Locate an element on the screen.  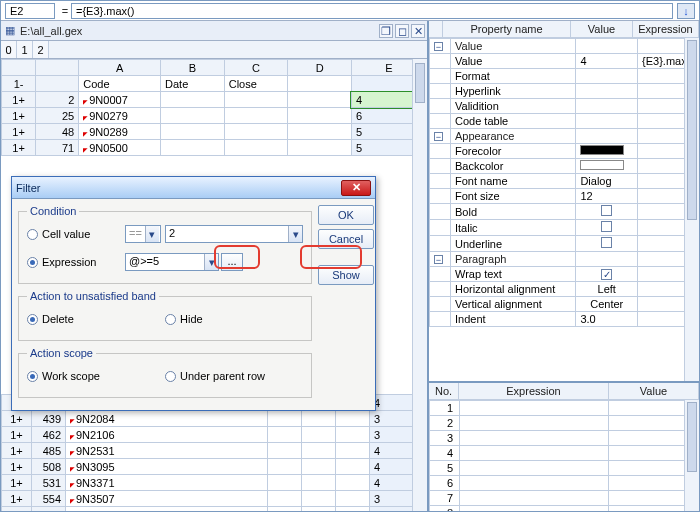
table-row: 8 is located at coordinates (564, 510).